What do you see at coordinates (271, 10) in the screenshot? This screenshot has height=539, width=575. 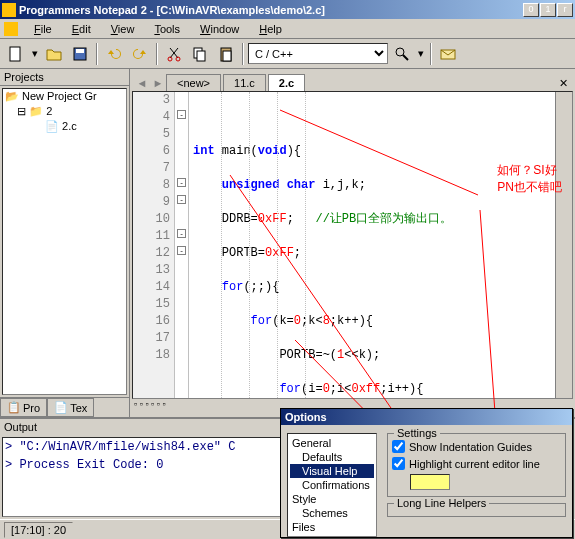 I see `window-title: Programmers Notepad 2 - [C:\WinAVR\examp…` at bounding box center [271, 10].